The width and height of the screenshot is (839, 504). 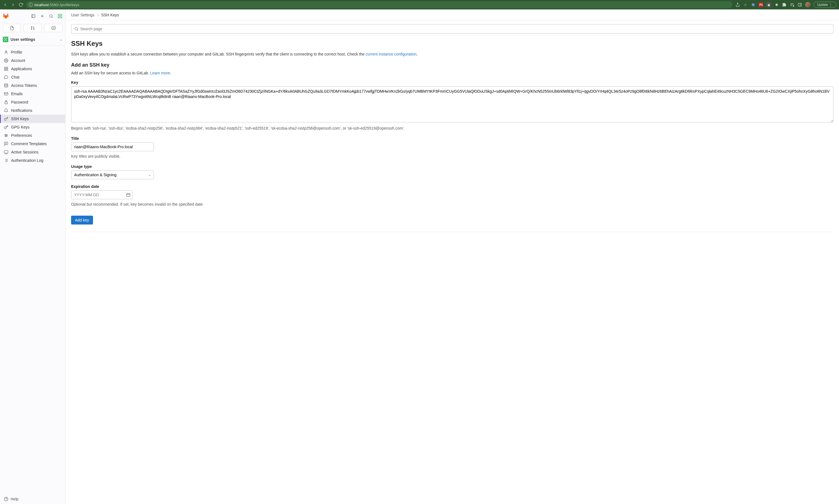 I want to click on reload-button, so click(x=21, y=5).